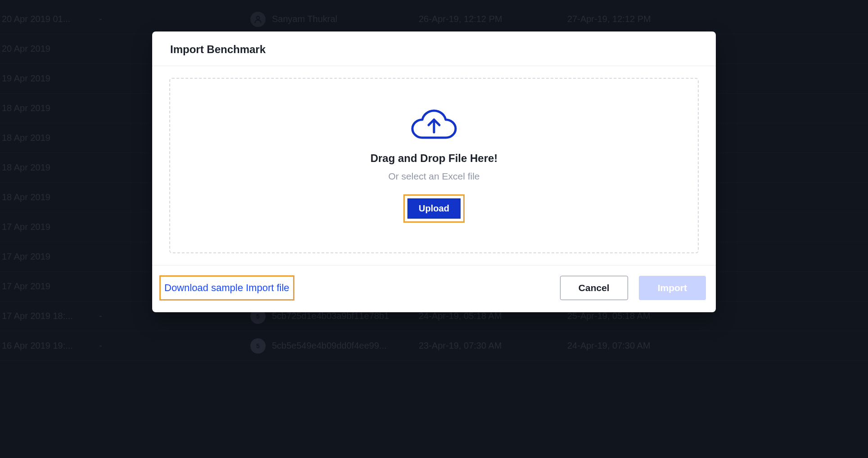  What do you see at coordinates (434, 209) in the screenshot?
I see `highlight-upload: Upload` at bounding box center [434, 209].